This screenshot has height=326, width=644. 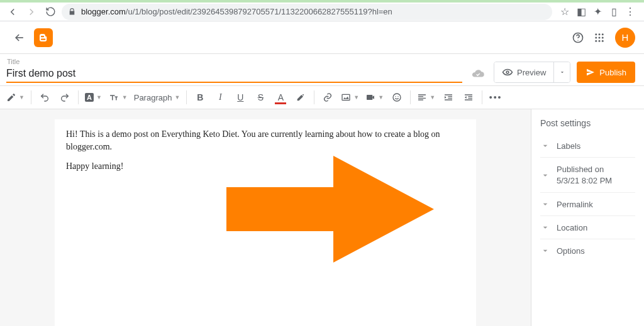 What do you see at coordinates (200, 97) in the screenshot?
I see `bold-button: B` at bounding box center [200, 97].